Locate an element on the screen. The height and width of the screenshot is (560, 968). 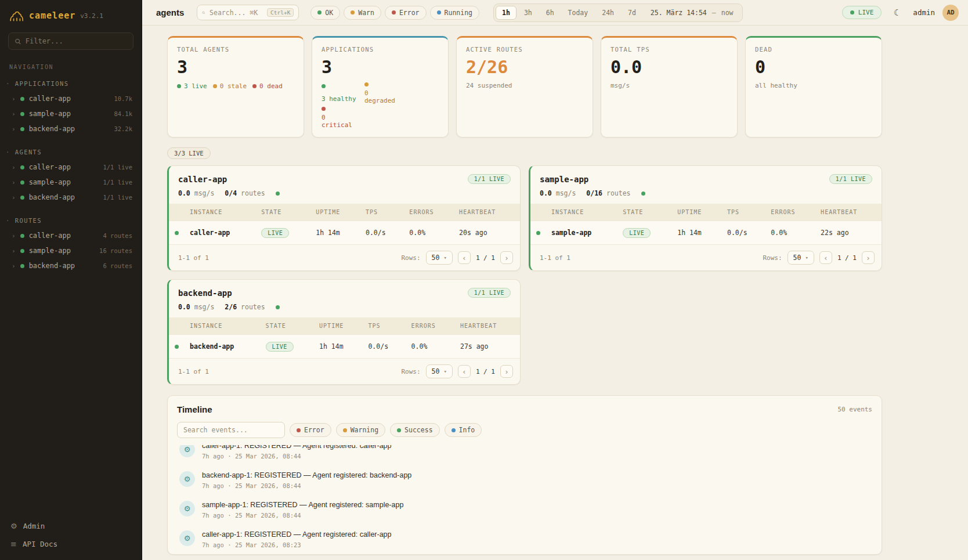
sidebar-item-agent-caller-app: › caller-app 1/1 live is located at coordinates (71, 167).